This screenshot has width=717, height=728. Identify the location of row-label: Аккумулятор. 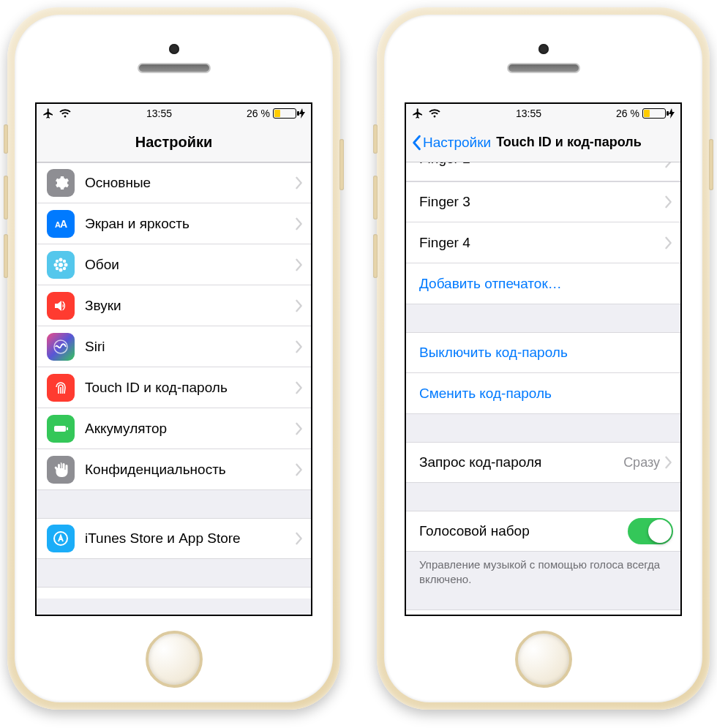
(190, 429).